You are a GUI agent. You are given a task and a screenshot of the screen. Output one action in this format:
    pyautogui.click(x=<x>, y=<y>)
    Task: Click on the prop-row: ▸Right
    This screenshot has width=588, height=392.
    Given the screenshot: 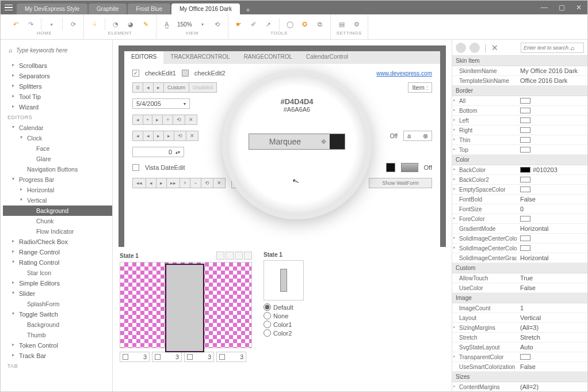 What is the action you would take?
    pyautogui.click(x=520, y=130)
    